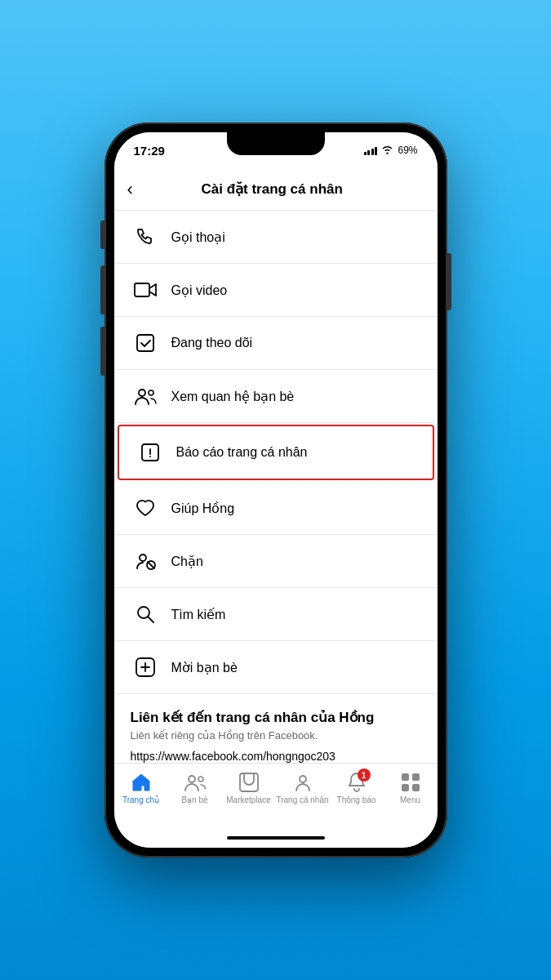  I want to click on status-icons: 69%, so click(391, 150).